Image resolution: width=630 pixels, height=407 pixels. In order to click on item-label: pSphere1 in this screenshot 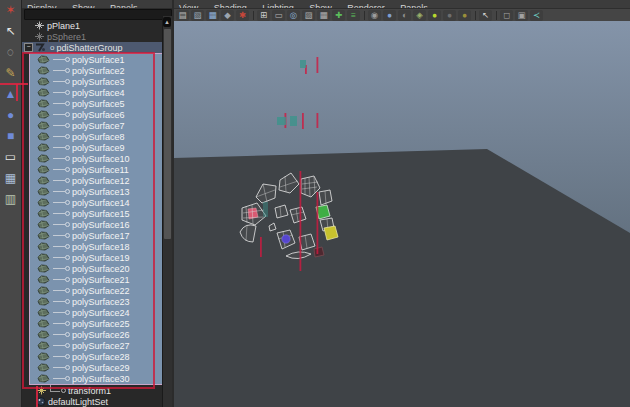, I will do `click(66, 37)`.